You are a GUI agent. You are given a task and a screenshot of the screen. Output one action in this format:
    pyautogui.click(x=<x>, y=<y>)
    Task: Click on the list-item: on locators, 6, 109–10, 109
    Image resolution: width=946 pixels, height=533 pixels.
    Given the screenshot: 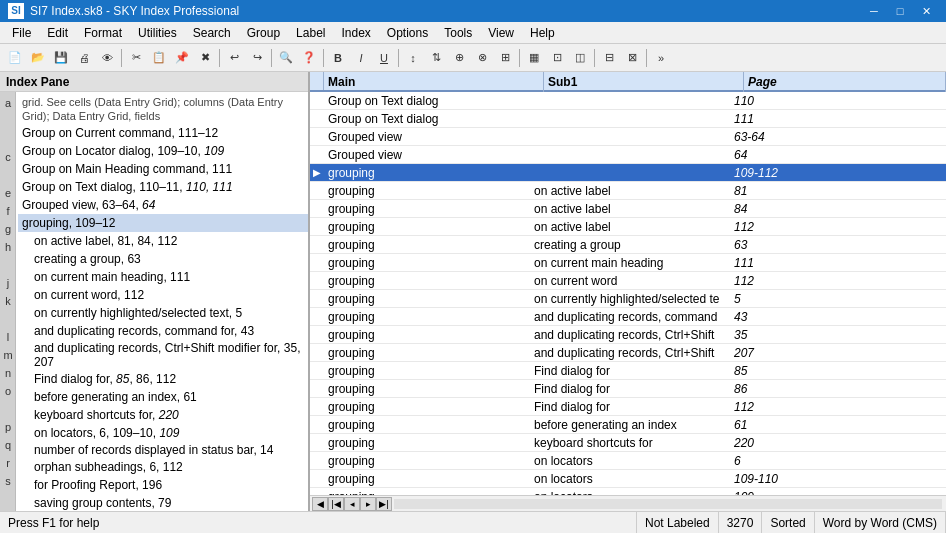 What is the action you would take?
    pyautogui.click(x=163, y=433)
    